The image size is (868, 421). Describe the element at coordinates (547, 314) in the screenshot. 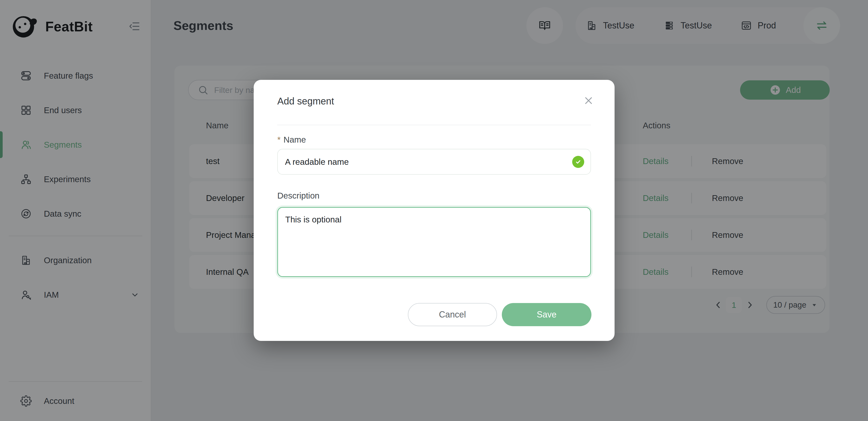

I see `save-button: Save` at that location.